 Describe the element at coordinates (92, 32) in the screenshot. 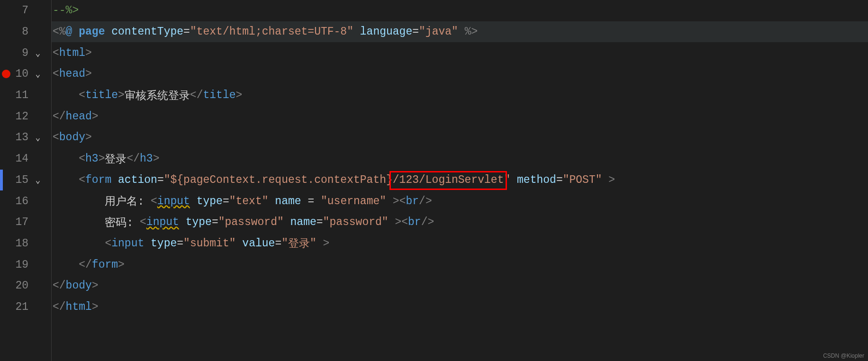

I see `code-text: page` at that location.